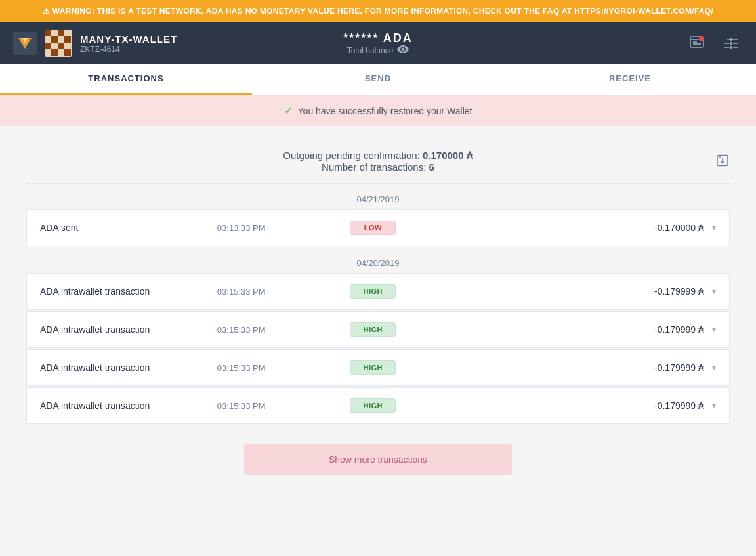 This screenshot has width=756, height=556. What do you see at coordinates (621, 43) in the screenshot?
I see `header-right: !` at bounding box center [621, 43].